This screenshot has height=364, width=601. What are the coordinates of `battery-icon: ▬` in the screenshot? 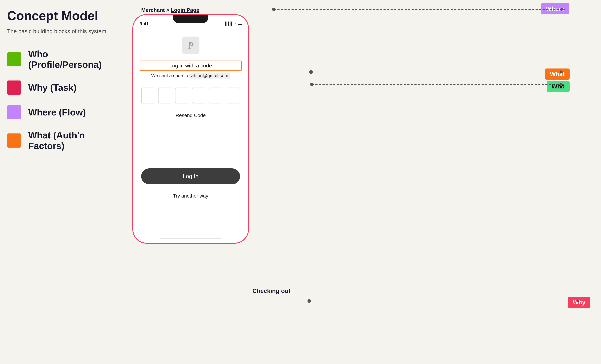 It's located at (240, 24).